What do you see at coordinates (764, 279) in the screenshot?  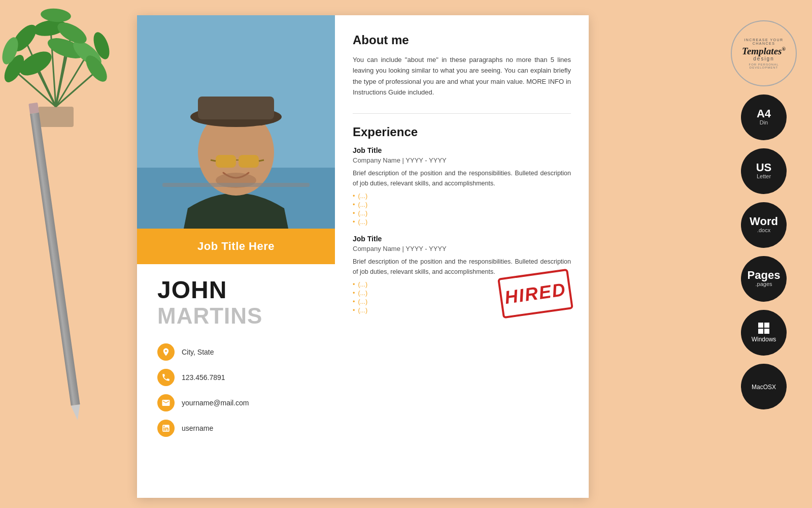 I see `badge-pages: Pages .pages` at bounding box center [764, 279].